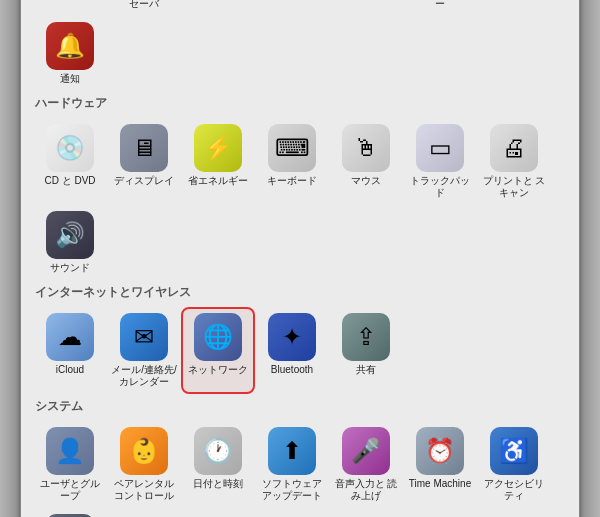 This screenshot has width=600, height=517. Describe the element at coordinates (70, 268) in the screenshot. I see `icon-label-sound: サウンド` at that location.